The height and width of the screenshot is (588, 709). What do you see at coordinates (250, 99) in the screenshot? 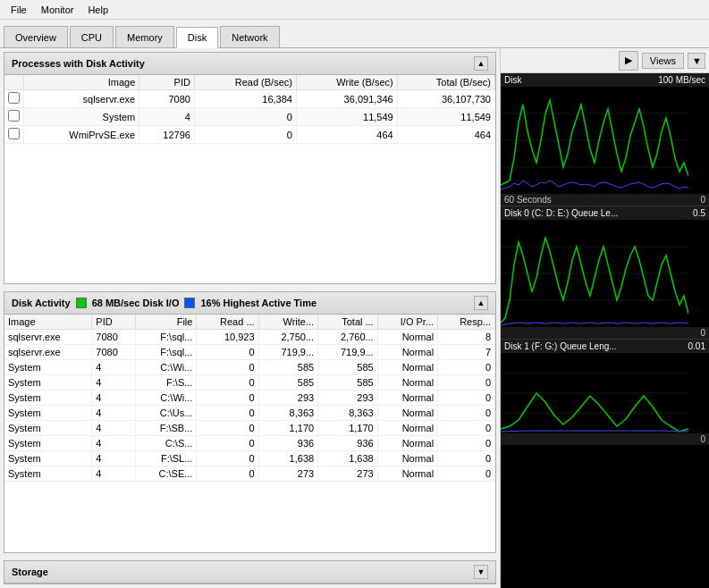
I see `processes-row: sqlservr.exe 7080 16,384 36,091,346 36,1…` at bounding box center [250, 99].